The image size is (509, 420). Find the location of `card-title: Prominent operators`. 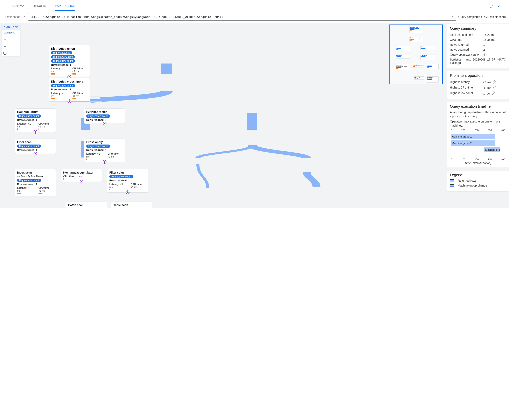

card-title: Prominent operators is located at coordinates (478, 76).